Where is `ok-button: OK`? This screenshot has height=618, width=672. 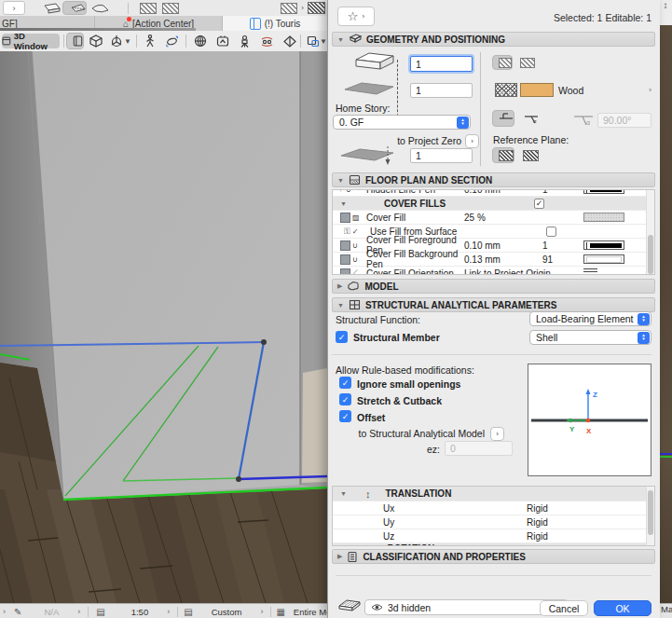 ok-button: OK is located at coordinates (623, 608).